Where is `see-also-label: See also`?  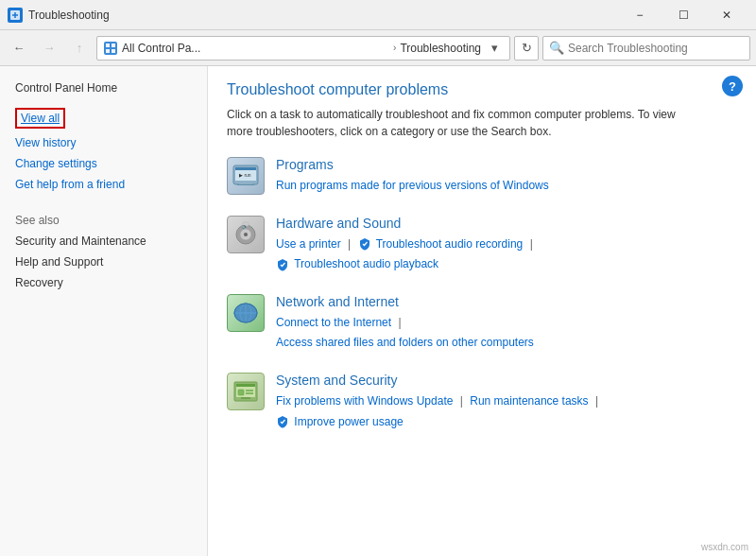
see-also-label: See also is located at coordinates (104, 220).